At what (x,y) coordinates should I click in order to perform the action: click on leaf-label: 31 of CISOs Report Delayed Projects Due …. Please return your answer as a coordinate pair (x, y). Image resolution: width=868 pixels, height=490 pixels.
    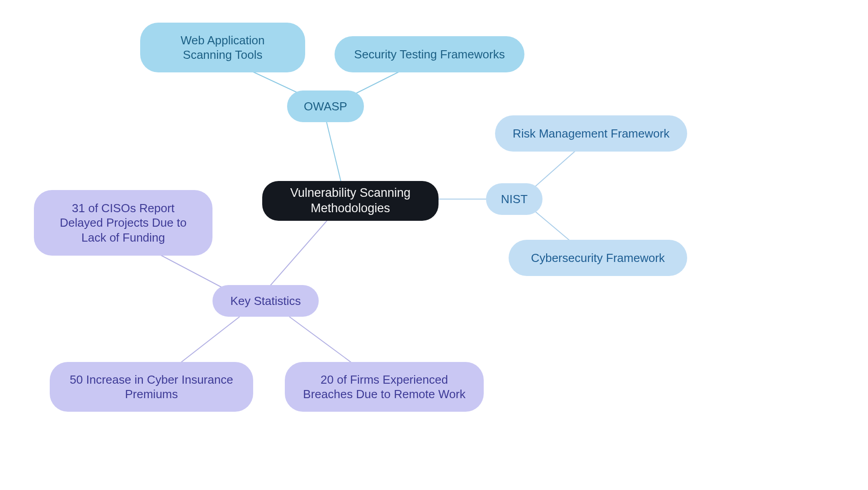
    Looking at the image, I should click on (123, 223).